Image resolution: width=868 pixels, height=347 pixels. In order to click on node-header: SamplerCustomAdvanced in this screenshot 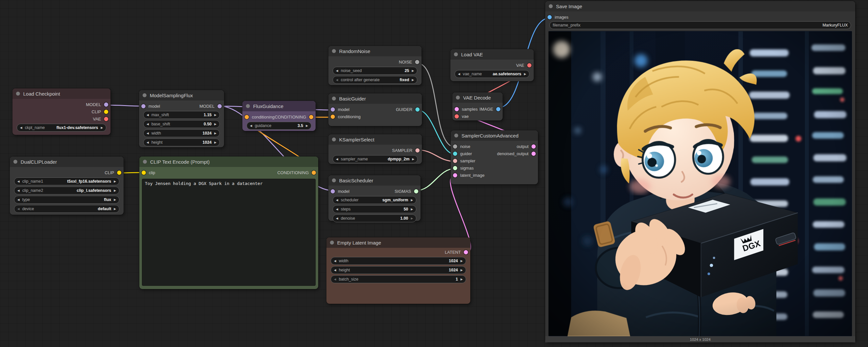, I will do `click(495, 136)`.